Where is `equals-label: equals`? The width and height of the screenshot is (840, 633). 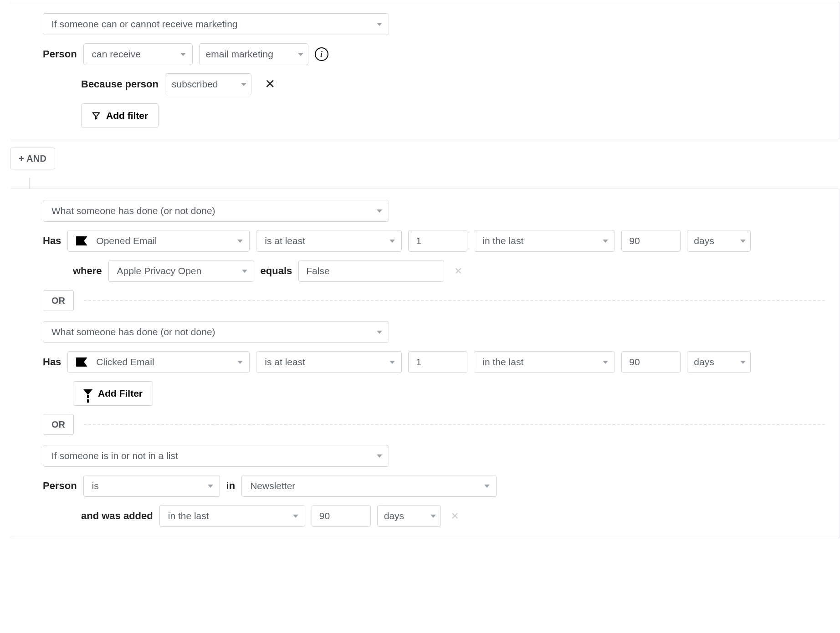
equals-label: equals is located at coordinates (277, 271).